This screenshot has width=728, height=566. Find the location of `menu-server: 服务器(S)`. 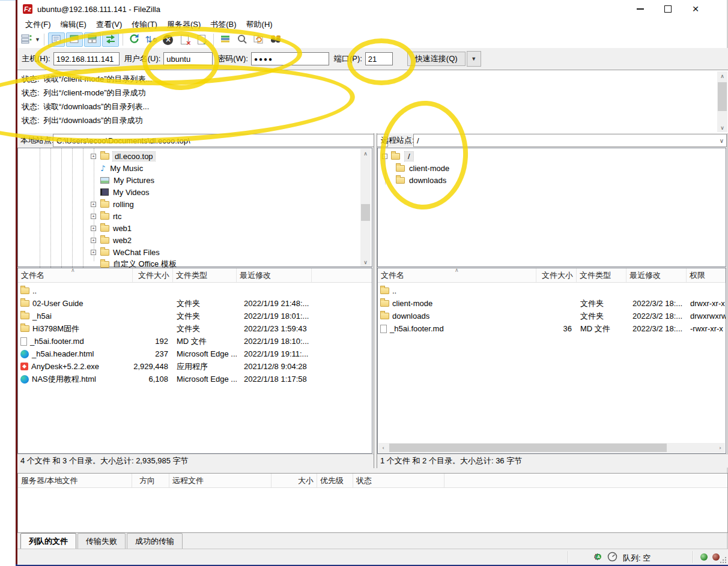

menu-server: 服务器(S) is located at coordinates (184, 25).